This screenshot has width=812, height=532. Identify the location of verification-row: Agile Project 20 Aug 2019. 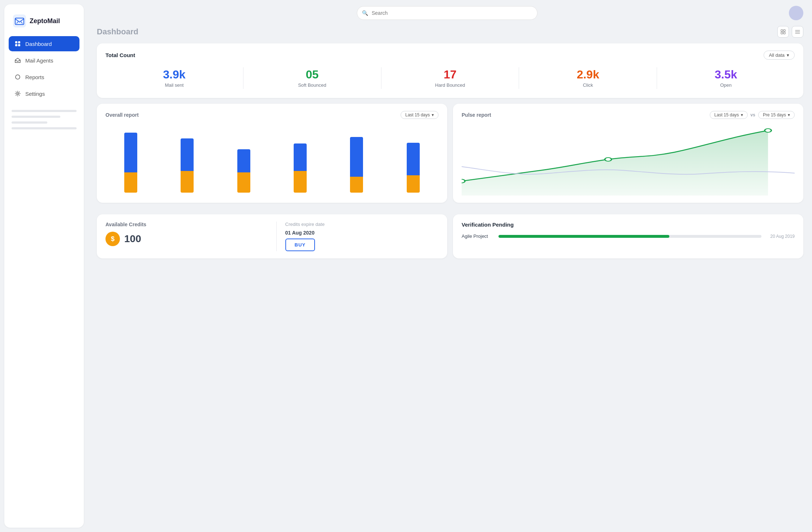
(628, 236).